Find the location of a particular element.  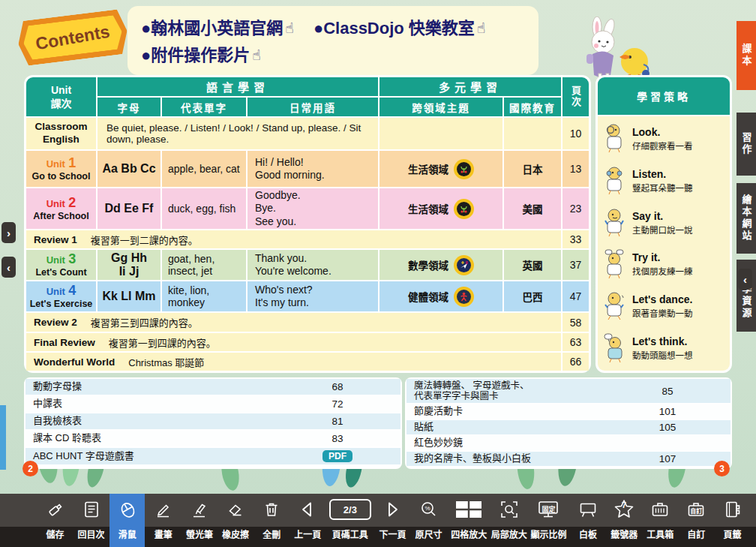

header-unit: Unit 課次 is located at coordinates (62, 97).